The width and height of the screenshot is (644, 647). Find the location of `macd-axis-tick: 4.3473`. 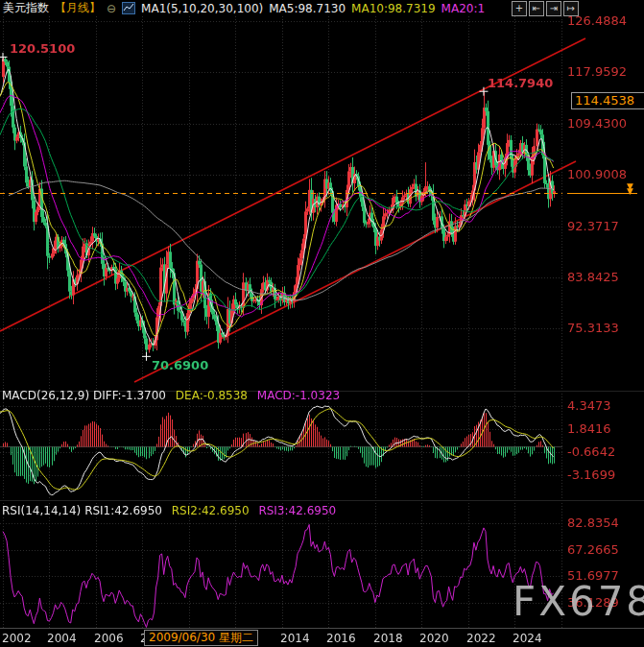

macd-axis-tick: 4.3473 is located at coordinates (589, 406).